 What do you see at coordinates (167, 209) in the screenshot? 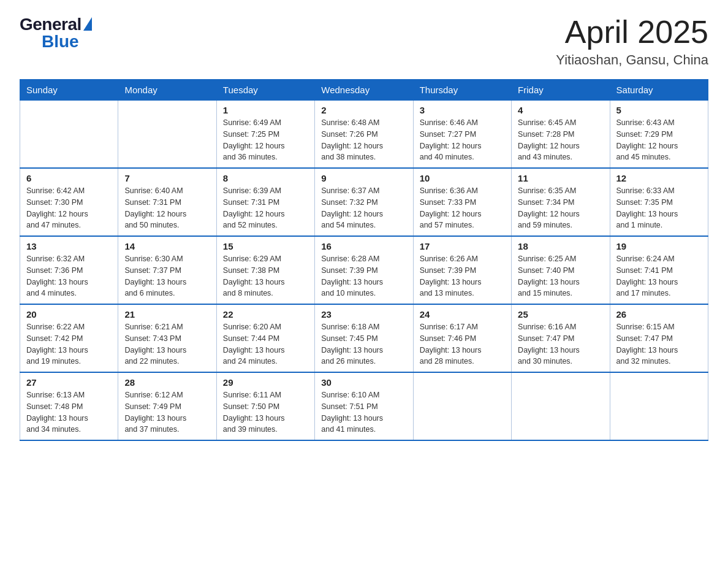
I see `day-info: Sunrise: 6:40 AMSunset: 7:31 PMDaylight:…` at bounding box center [167, 209].